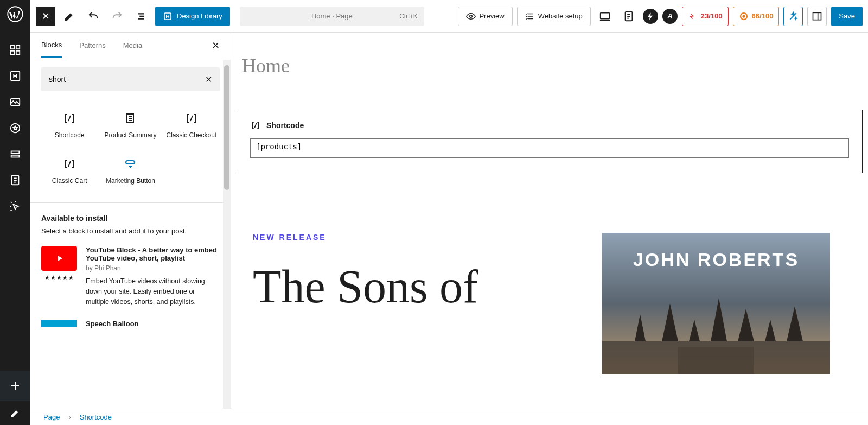  What do you see at coordinates (216, 46) in the screenshot?
I see `close-icon: ✕` at bounding box center [216, 46].